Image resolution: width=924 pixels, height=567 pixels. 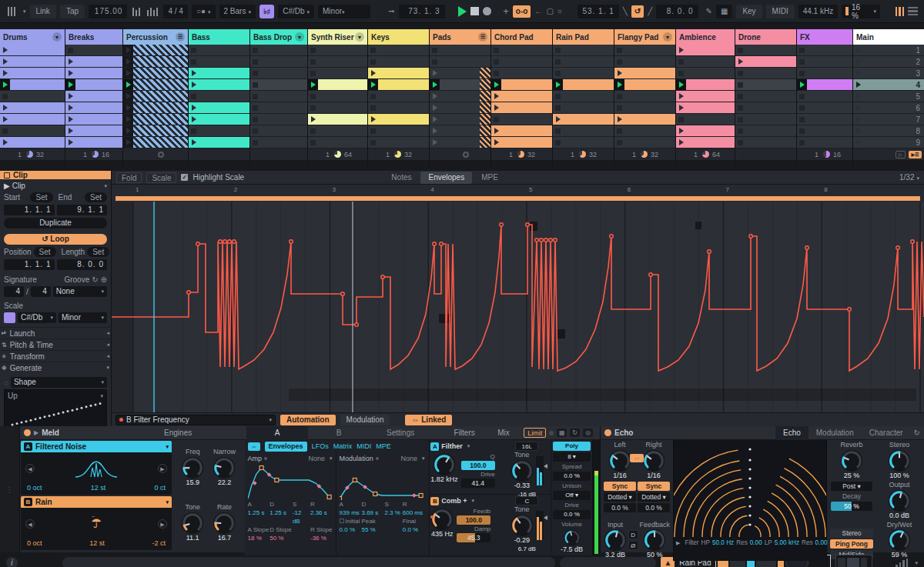 I want to click on engine-a-box: AFiltered Noise▾ ◀ ▶ 0 oct12 st0 ct, so click(x=96, y=468).